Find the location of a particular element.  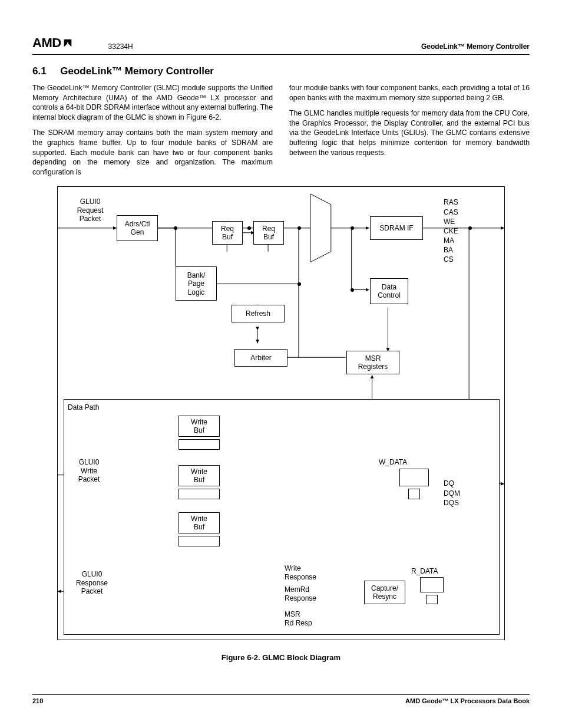

box-capture-resync: Capture/Resync is located at coordinates (385, 592).